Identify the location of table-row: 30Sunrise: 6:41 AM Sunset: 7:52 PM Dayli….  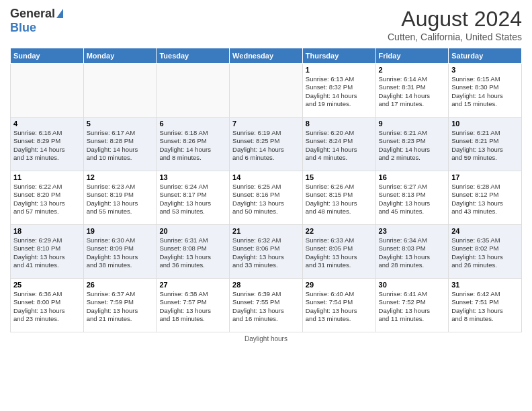
(412, 306).